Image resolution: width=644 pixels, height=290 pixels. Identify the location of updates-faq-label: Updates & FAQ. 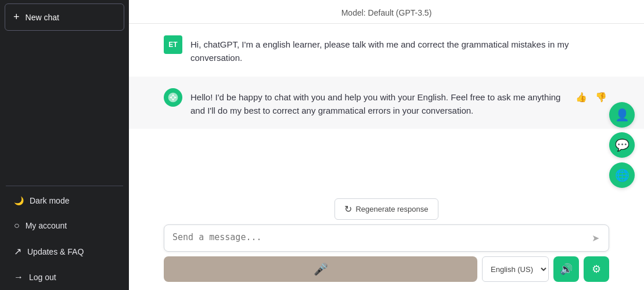
(56, 252).